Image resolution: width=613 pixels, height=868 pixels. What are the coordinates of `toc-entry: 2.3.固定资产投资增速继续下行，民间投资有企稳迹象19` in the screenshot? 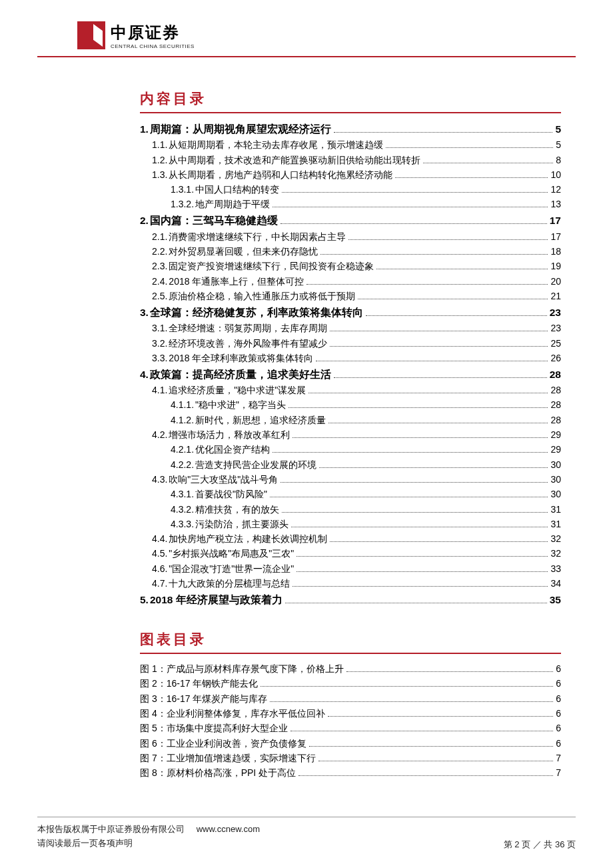 It's located at (350, 267).